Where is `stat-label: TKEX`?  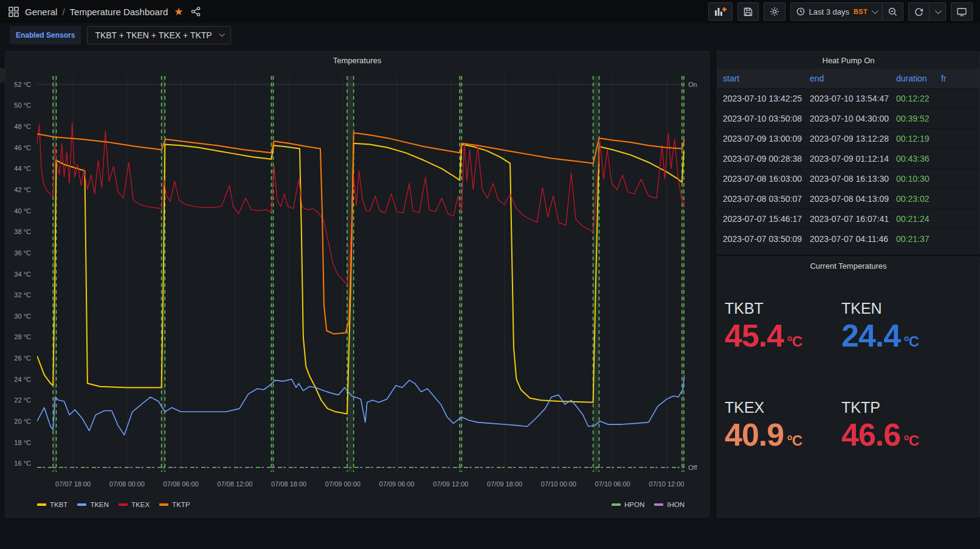 stat-label: TKEX is located at coordinates (783, 407).